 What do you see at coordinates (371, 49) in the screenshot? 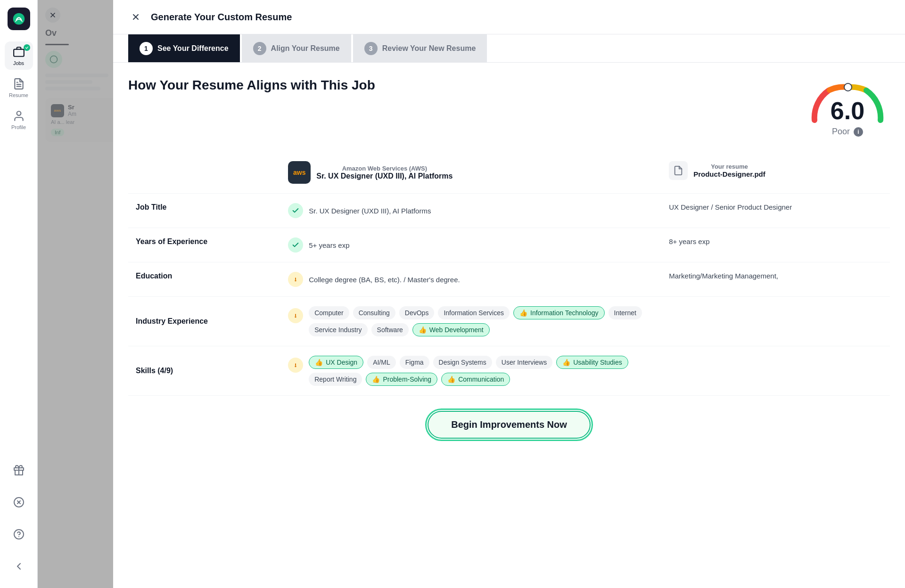
I see `step-3-number: 3` at bounding box center [371, 49].